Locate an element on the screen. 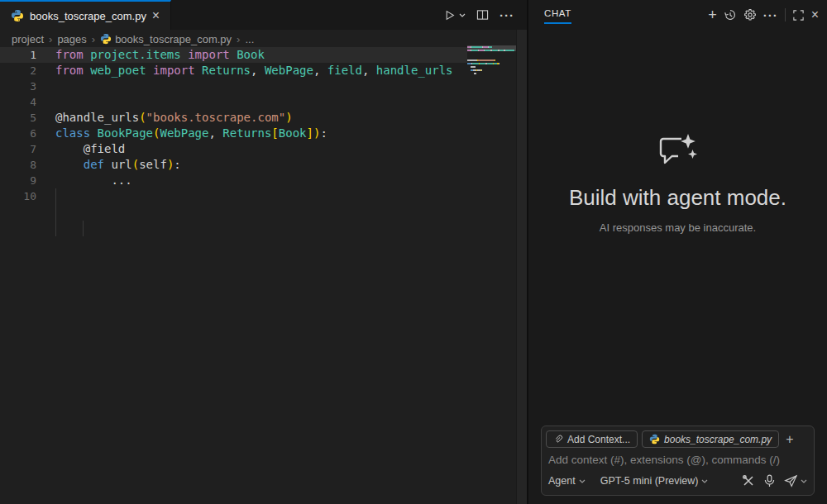  editor-more-actions-icon: ··· is located at coordinates (507, 15).